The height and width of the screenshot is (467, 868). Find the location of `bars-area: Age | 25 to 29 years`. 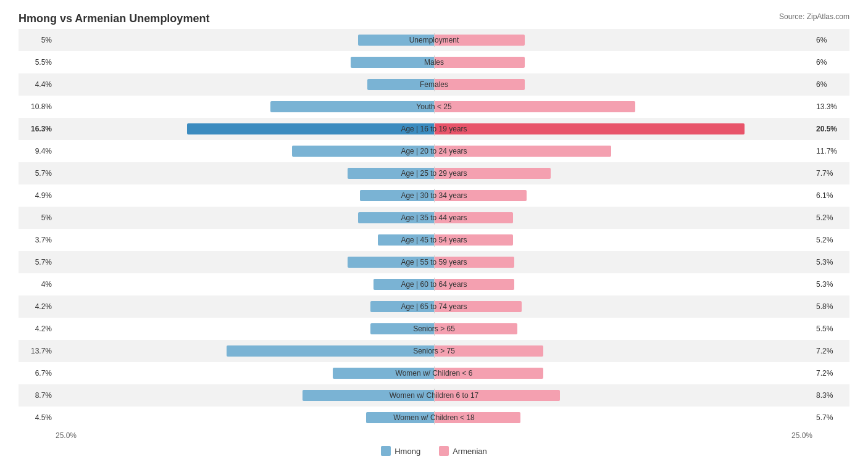

bars-area: Age | 25 to 29 years is located at coordinates (434, 173).